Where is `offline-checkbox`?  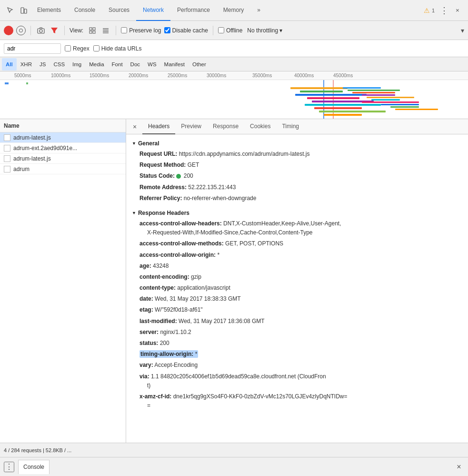
offline-checkbox is located at coordinates (221, 30).